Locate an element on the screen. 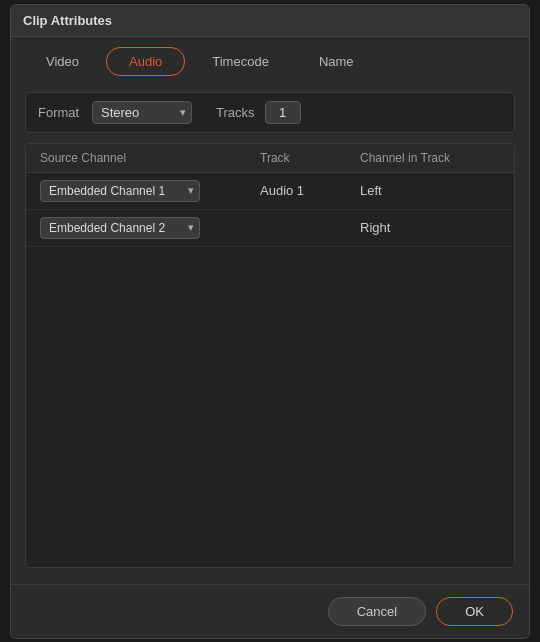 Image resolution: width=540 pixels, height=642 pixels. tab-bar: Video Audio Timecode Name is located at coordinates (270, 56).